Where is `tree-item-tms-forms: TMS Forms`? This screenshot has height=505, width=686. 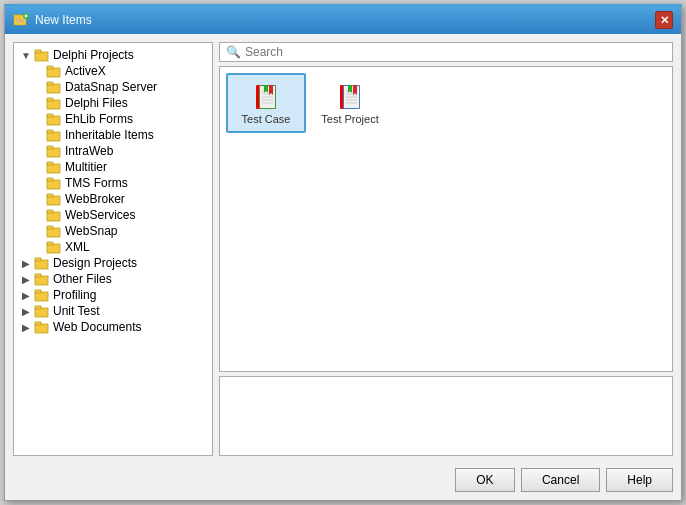
tree-item-tms-forms: TMS Forms is located at coordinates (113, 183).